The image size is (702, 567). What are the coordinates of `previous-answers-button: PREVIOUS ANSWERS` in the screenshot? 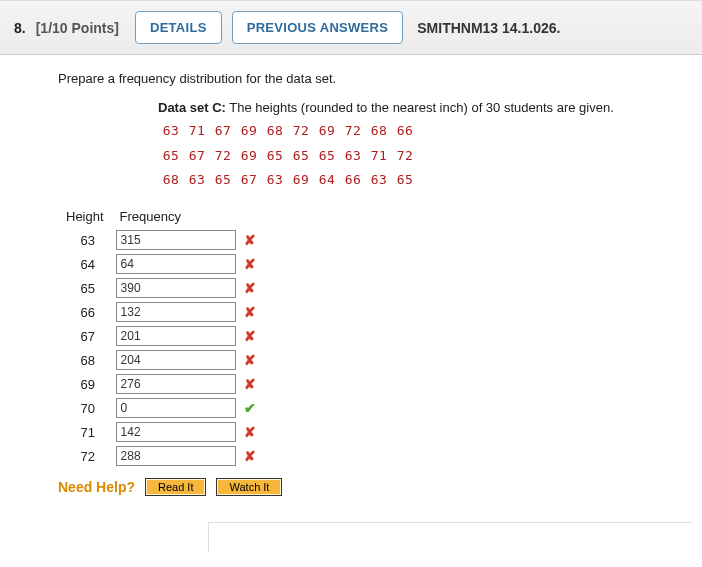 It's located at (318, 28).